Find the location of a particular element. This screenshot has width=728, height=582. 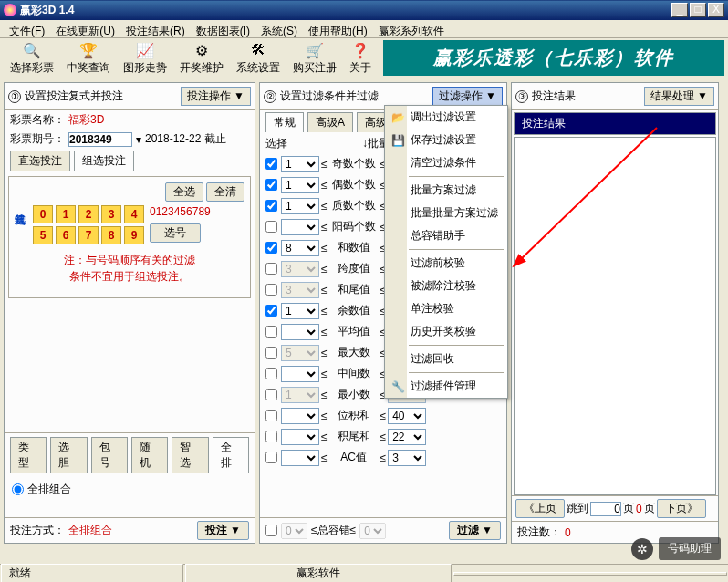

jump-page-input is located at coordinates (606, 509).